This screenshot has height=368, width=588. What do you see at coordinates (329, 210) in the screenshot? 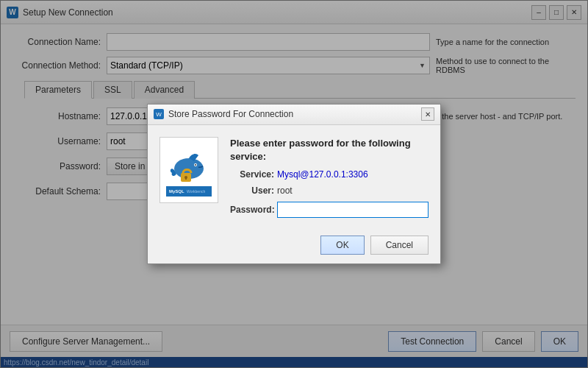
I see `modal-password-row: Password:` at bounding box center [329, 210].